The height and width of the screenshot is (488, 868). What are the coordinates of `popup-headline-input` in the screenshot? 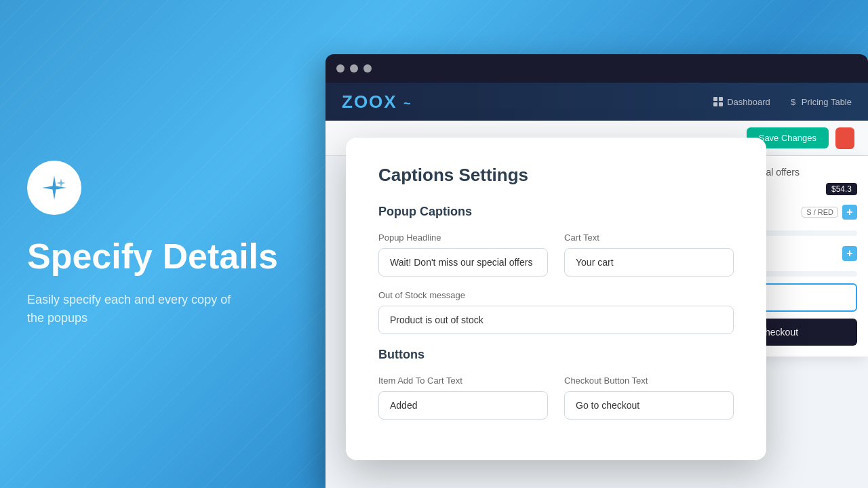 It's located at (463, 262).